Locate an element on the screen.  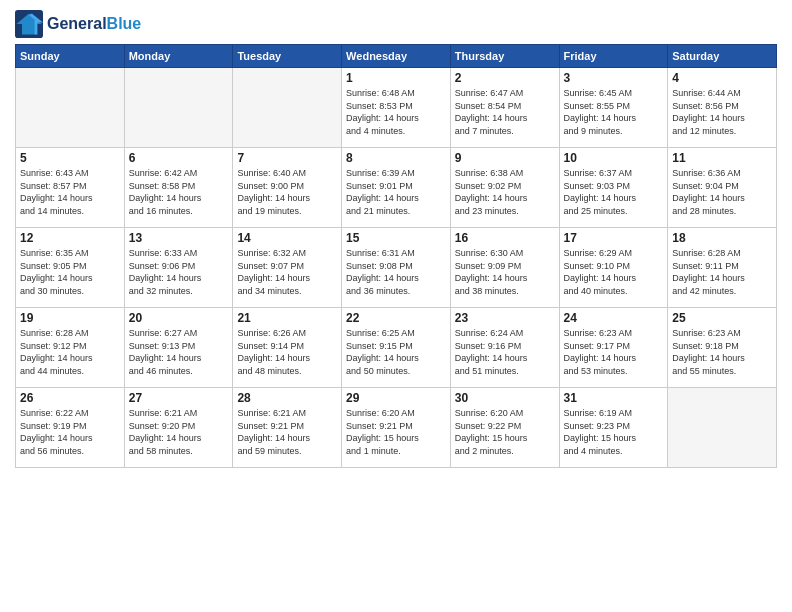
calendar-cell: 19Sunrise: 6:28 AM Sunset: 9:12 PM Dayli… is located at coordinates (70, 348).